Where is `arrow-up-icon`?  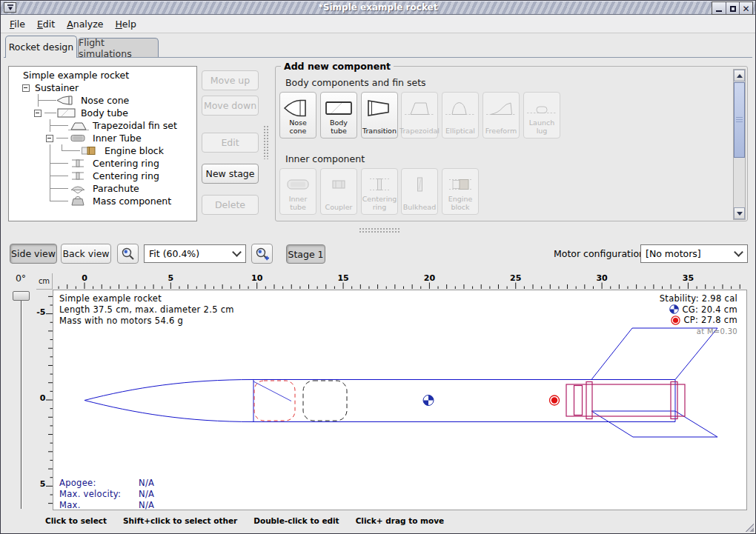
arrow-up-icon is located at coordinates (740, 76).